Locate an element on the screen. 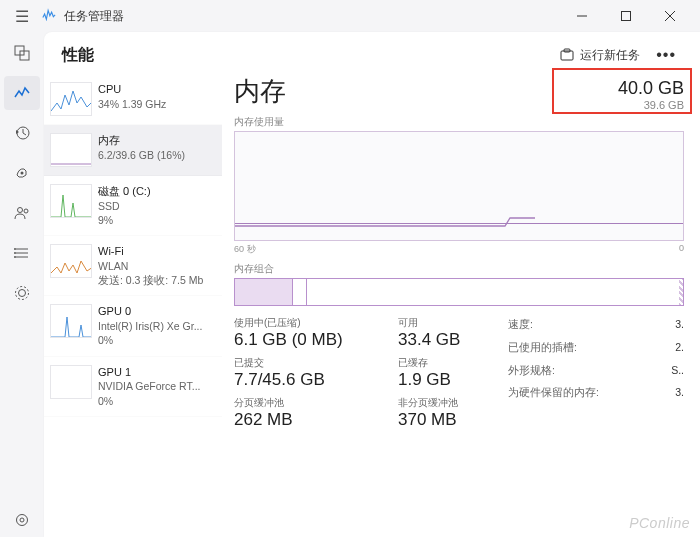  list-label: 内存 is located at coordinates (142, 140).